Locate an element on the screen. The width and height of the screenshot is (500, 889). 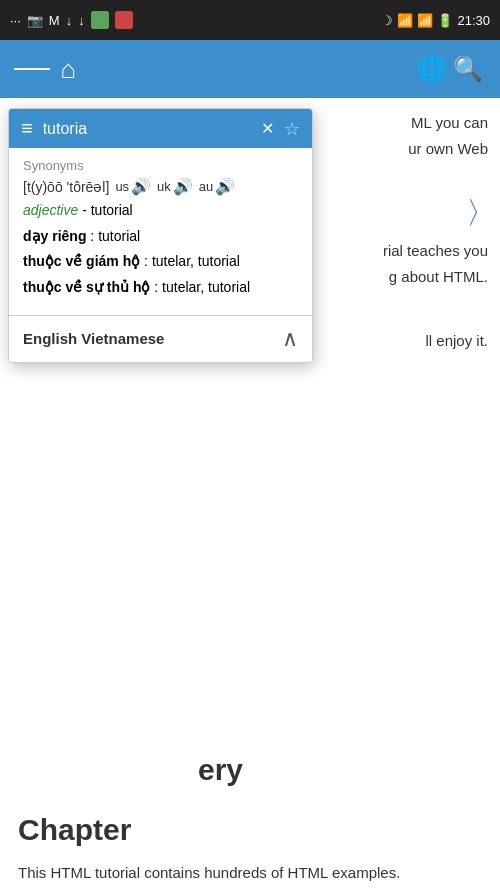
signal-icon: 📶 is located at coordinates (425, 20).